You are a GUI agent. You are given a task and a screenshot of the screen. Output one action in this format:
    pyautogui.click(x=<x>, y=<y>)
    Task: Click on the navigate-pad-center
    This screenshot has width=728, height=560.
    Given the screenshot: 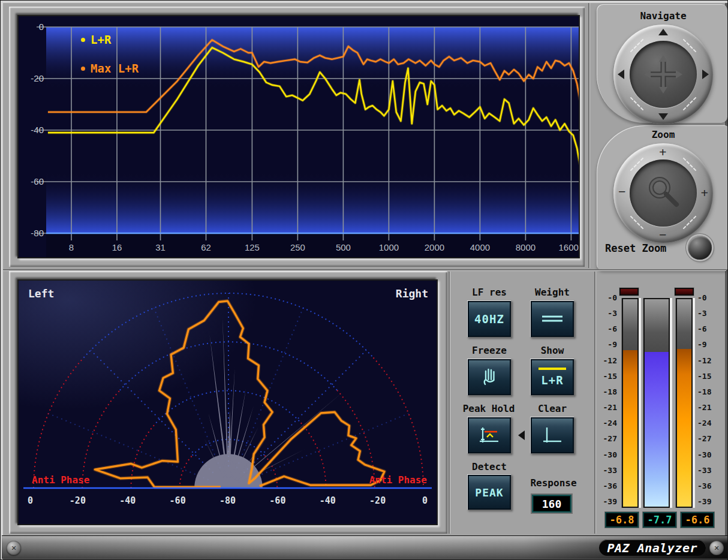 What is the action you would take?
    pyautogui.click(x=663, y=74)
    